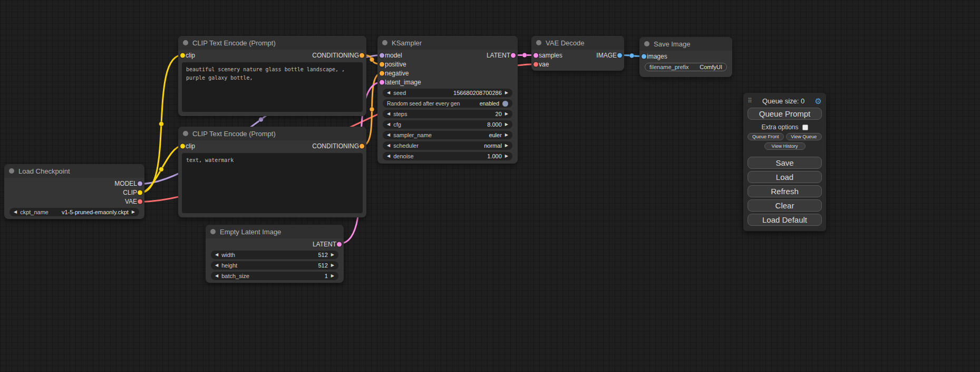 This screenshot has width=980, height=372. What do you see at coordinates (140, 184) in the screenshot?
I see `model-output-slot` at bounding box center [140, 184].